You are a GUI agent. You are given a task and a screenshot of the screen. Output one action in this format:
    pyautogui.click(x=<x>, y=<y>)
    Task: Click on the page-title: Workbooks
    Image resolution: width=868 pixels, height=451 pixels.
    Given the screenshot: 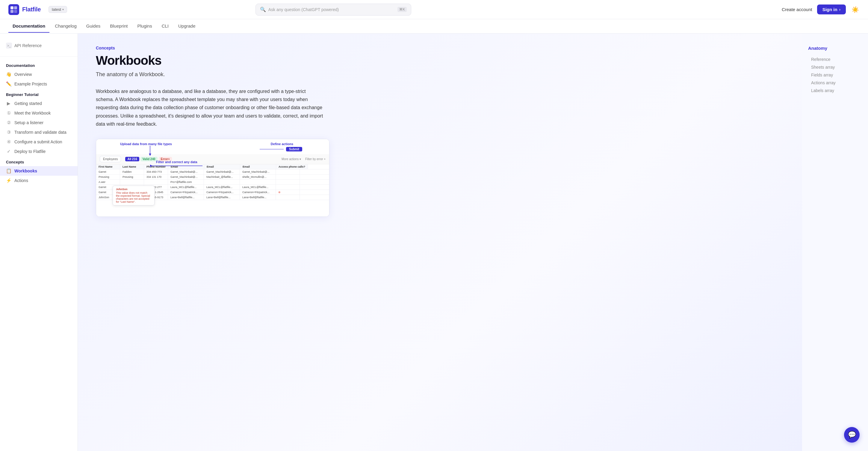 What is the action you would take?
    pyautogui.click(x=440, y=61)
    